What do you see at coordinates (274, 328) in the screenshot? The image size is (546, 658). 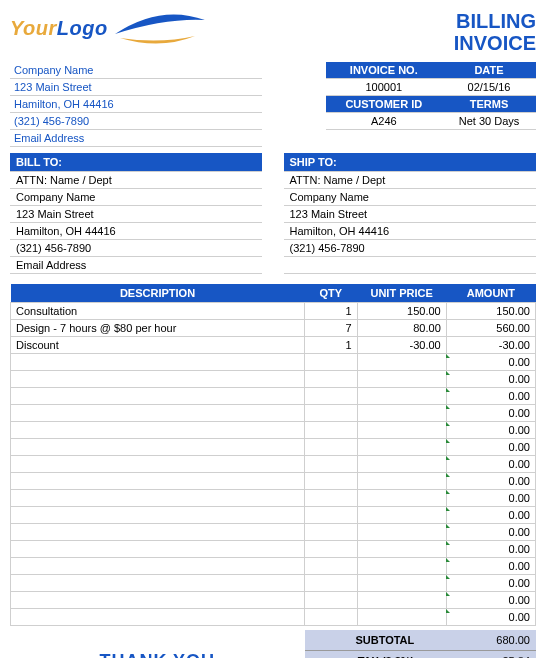 I see `line-item-row: Design - 7 hours @ $80 per hour780.00560…` at bounding box center [274, 328].